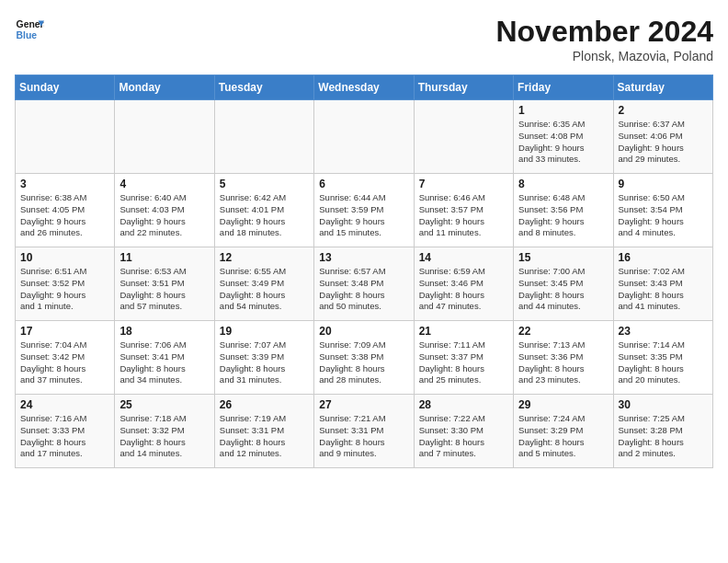 This screenshot has width=728, height=563. Describe the element at coordinates (563, 331) in the screenshot. I see `day-number: 22` at that location.